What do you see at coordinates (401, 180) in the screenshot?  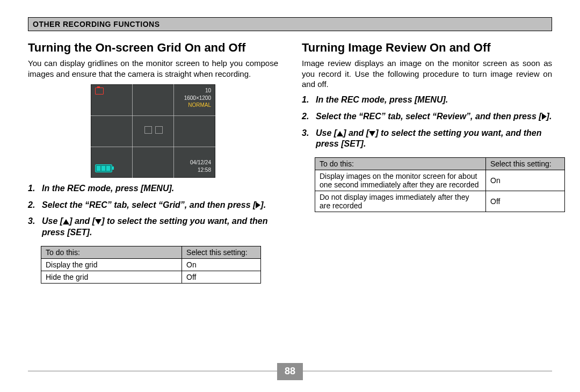 I see `td-action: Display images on the monitor screen for…` at bounding box center [401, 180].